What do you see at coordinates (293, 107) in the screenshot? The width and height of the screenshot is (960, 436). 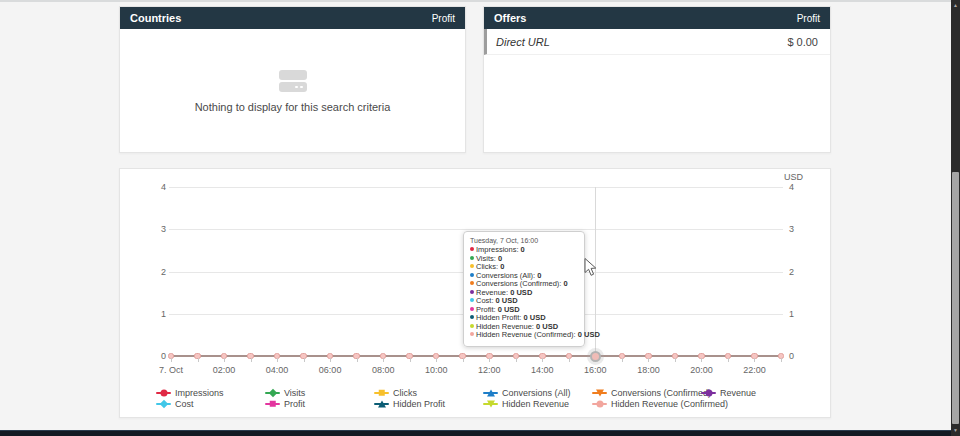 I see `empty-state-message: Nothing to display for this search crite…` at bounding box center [293, 107].